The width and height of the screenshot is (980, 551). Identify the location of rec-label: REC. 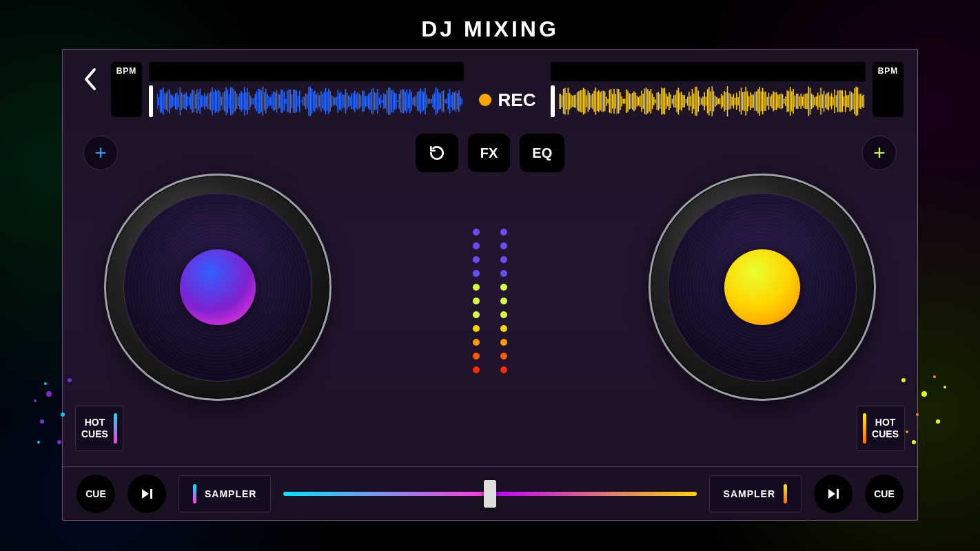
(517, 101).